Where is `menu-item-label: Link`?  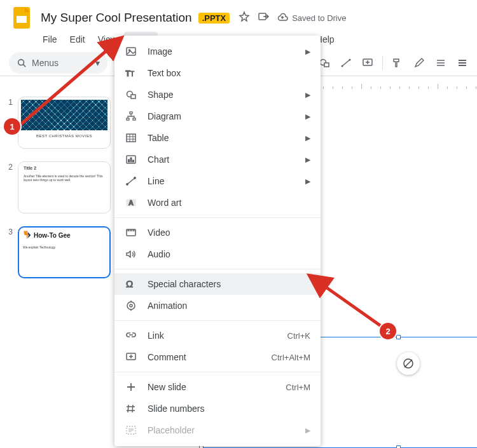
menu-item-label: Link is located at coordinates (156, 336).